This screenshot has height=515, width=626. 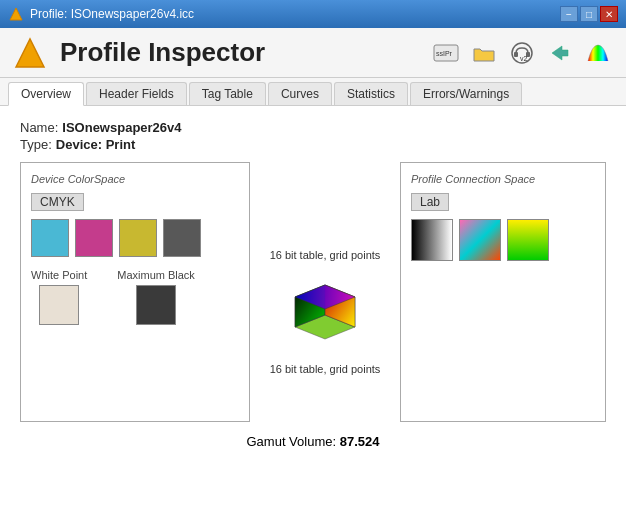 I want to click on cmyk-tag: CMYK, so click(x=58, y=202).